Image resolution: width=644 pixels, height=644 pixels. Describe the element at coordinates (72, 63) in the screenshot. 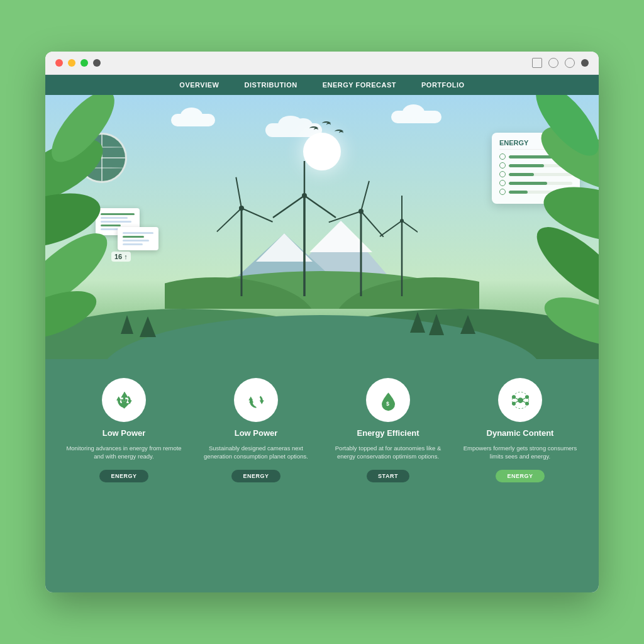

I see `traffic-light-yellow` at that location.